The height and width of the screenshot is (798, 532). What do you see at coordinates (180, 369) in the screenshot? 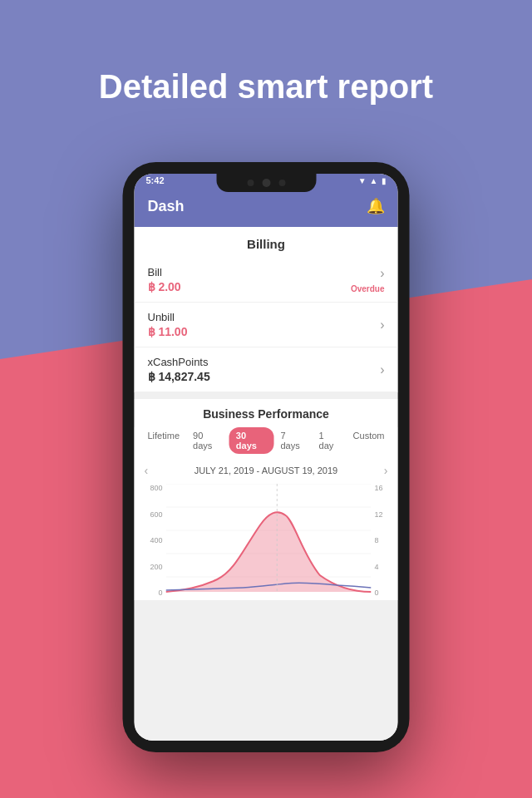
I see `xcashpoints-item-left: xCashPoints ฿ 14,827.45` at bounding box center [180, 369].